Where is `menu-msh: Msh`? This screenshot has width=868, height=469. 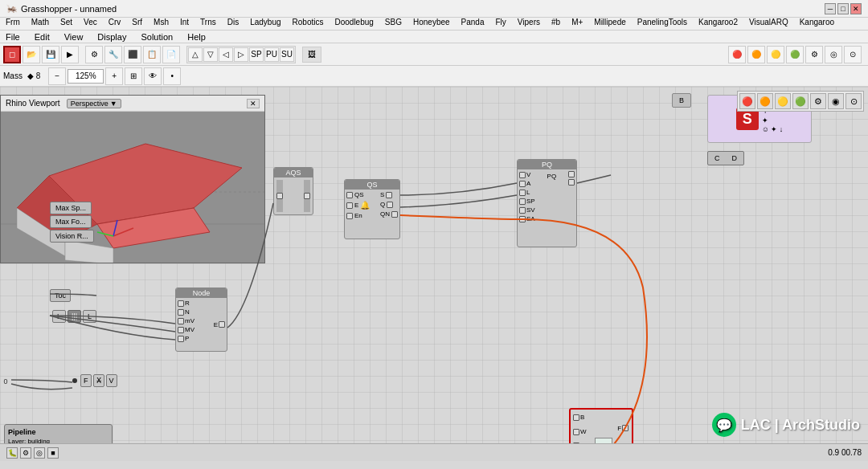
menu-msh: Msh is located at coordinates (161, 22).